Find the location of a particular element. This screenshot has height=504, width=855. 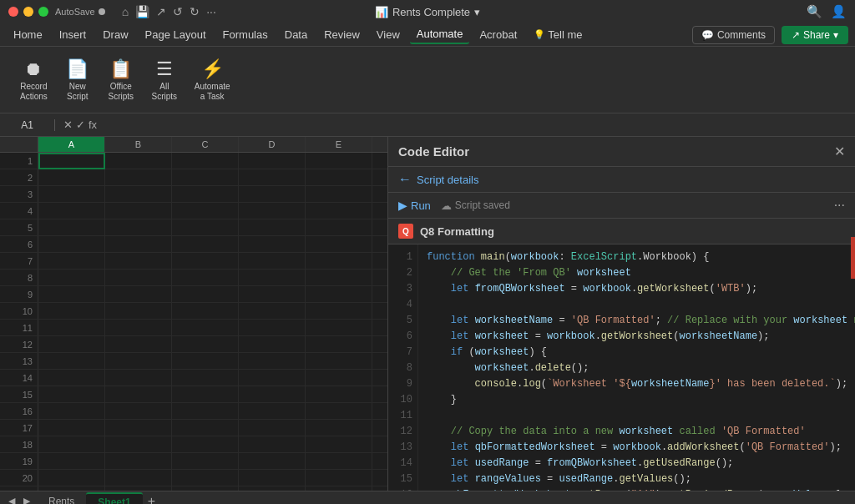

editor-close-button: ✕ is located at coordinates (840, 152).